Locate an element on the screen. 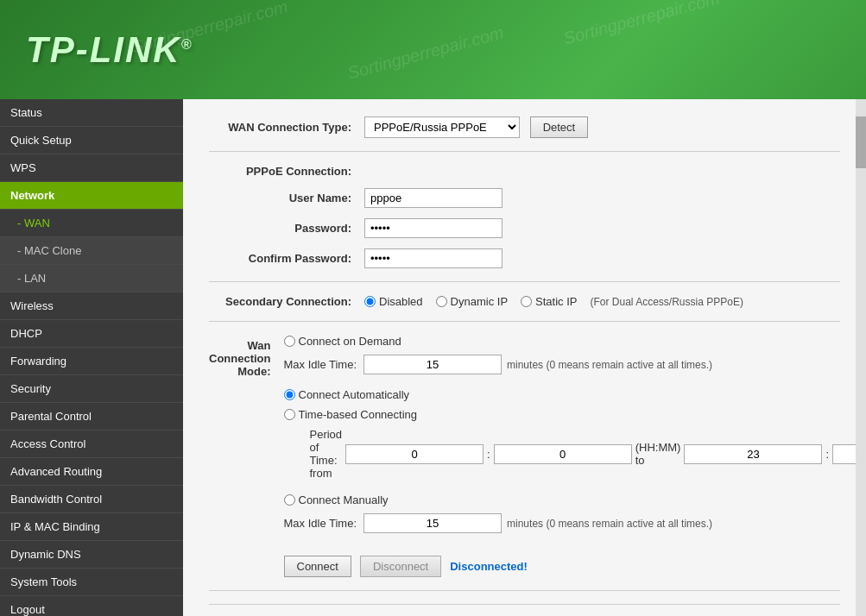 Image resolution: width=866 pixels, height=616 pixels. confirm-password-label: Confirm Password: is located at coordinates (287, 259).